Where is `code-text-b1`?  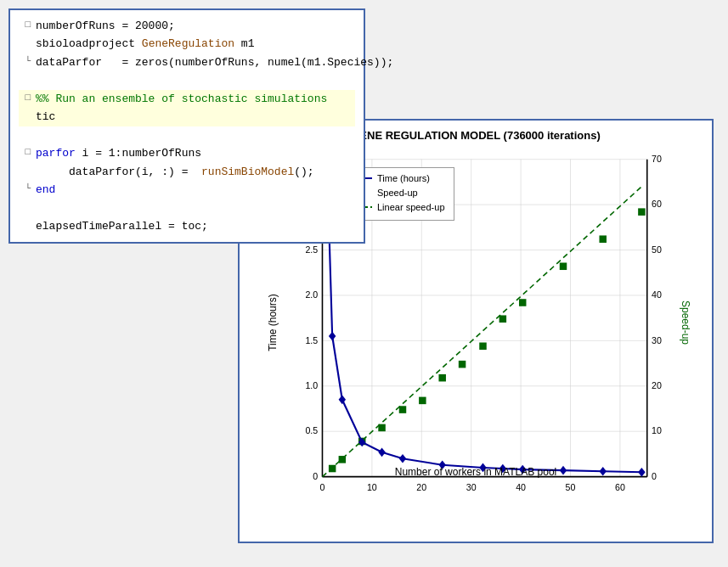 code-text-b1 is located at coordinates (39, 80).